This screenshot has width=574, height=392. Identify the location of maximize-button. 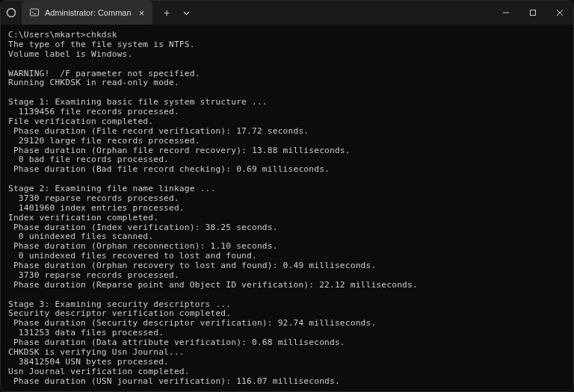
(533, 13).